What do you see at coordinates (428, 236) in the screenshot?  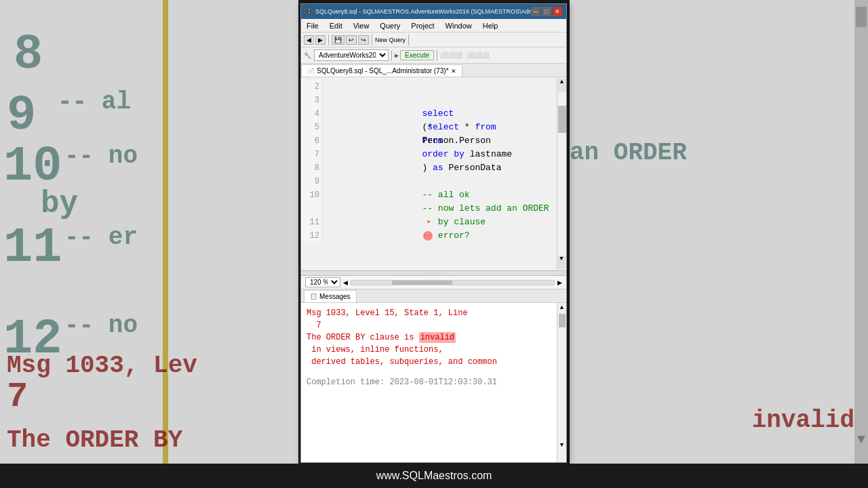 I see `text-cursor` at bounding box center [428, 236].